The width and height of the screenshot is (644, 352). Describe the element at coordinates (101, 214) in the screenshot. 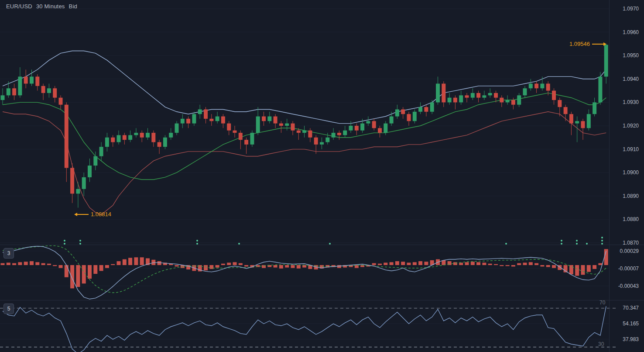

I see `price-tag-low-value: 1.08814` at that location.